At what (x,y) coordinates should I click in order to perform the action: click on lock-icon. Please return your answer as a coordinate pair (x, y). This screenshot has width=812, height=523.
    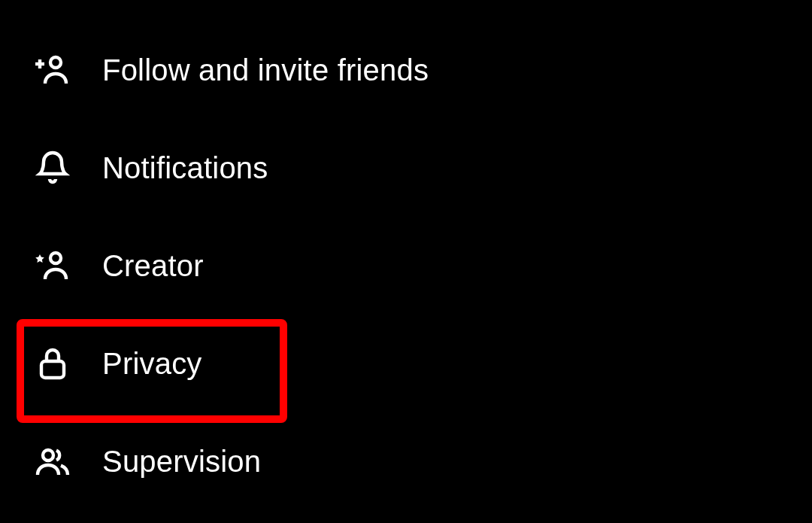
    Looking at the image, I should click on (53, 363).